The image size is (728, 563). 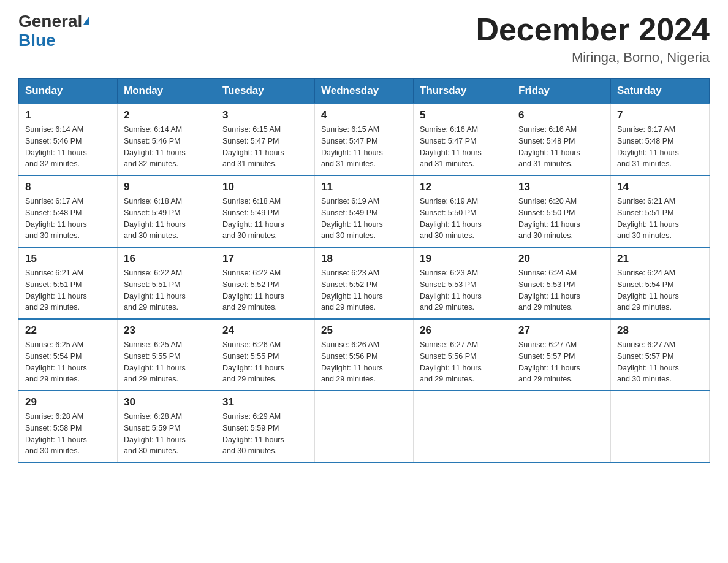 What do you see at coordinates (364, 211) in the screenshot?
I see `calendar-cell: 11 Sunrise: 6:19 AM Sunset: 5:49 PM Dayl…` at bounding box center [364, 211].